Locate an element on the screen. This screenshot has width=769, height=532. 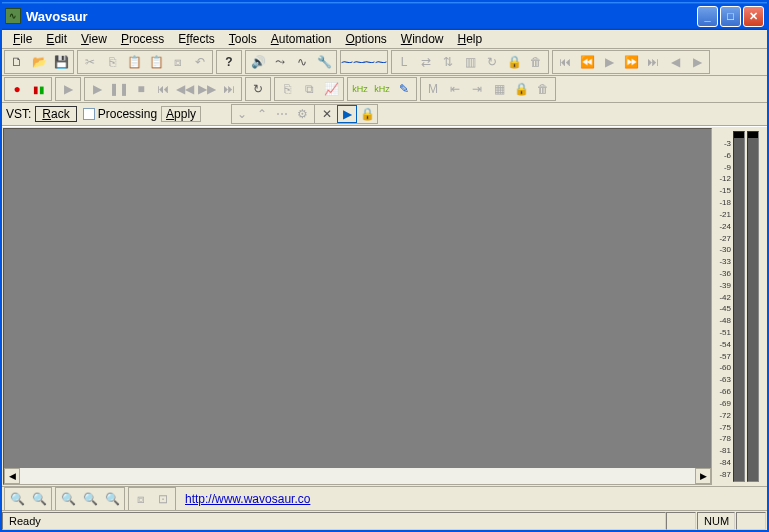
copy-icon: ⎘ is located at coordinates (112, 62).